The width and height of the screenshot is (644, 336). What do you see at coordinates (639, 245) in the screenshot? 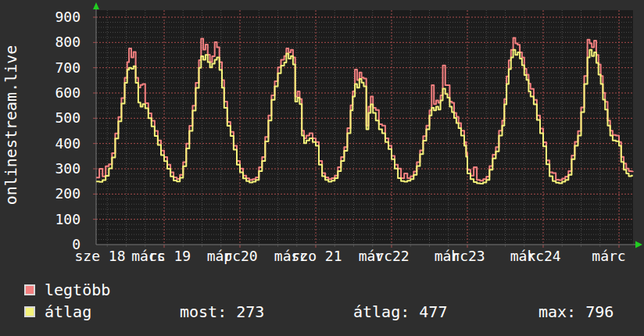
I see `x-axis-arrow-icon` at bounding box center [639, 245].